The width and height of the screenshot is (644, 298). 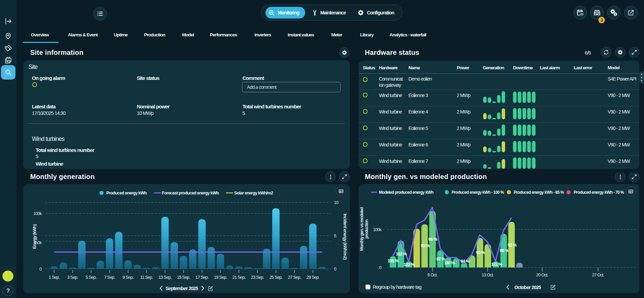 What do you see at coordinates (165, 277) in the screenshot?
I see `svg-text: 13 Sep.` at bounding box center [165, 277].